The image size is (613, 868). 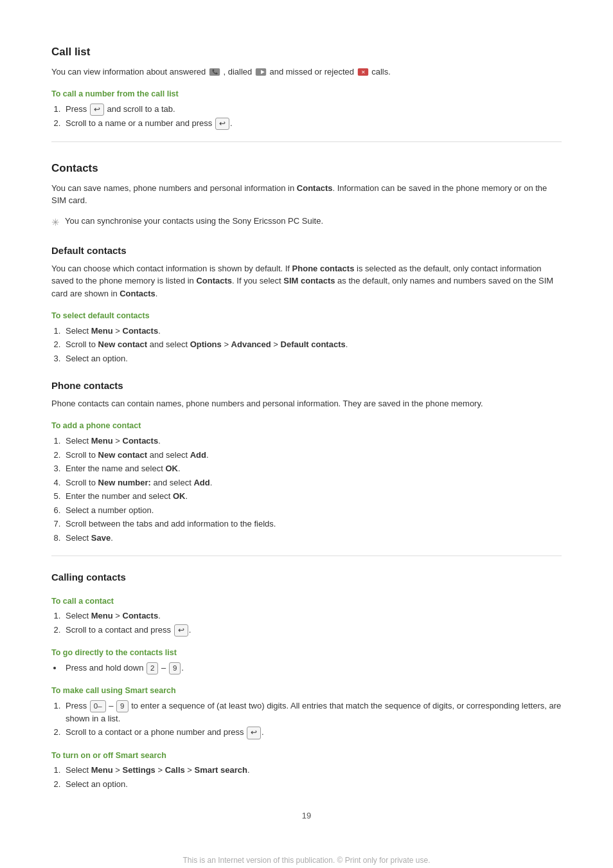 I want to click on key-2: 2, so click(x=152, y=669).